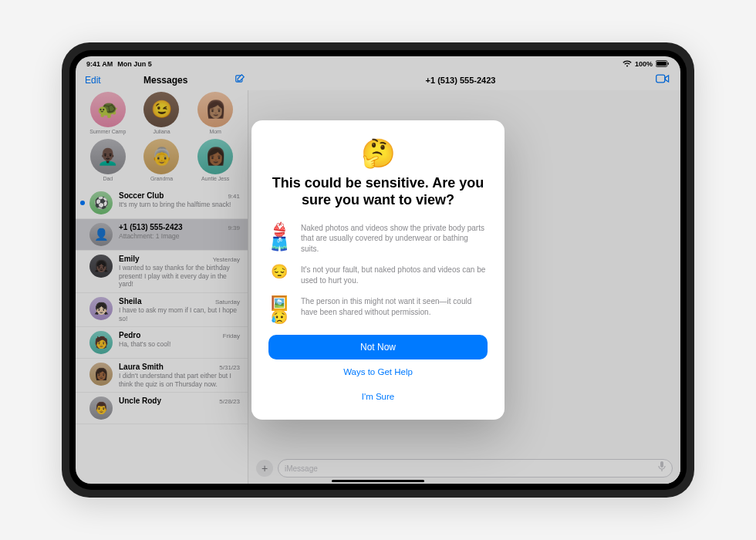  Describe the element at coordinates (378, 372) in the screenshot. I see `ways-to-get-help-button: Ways to Get Help` at that location.